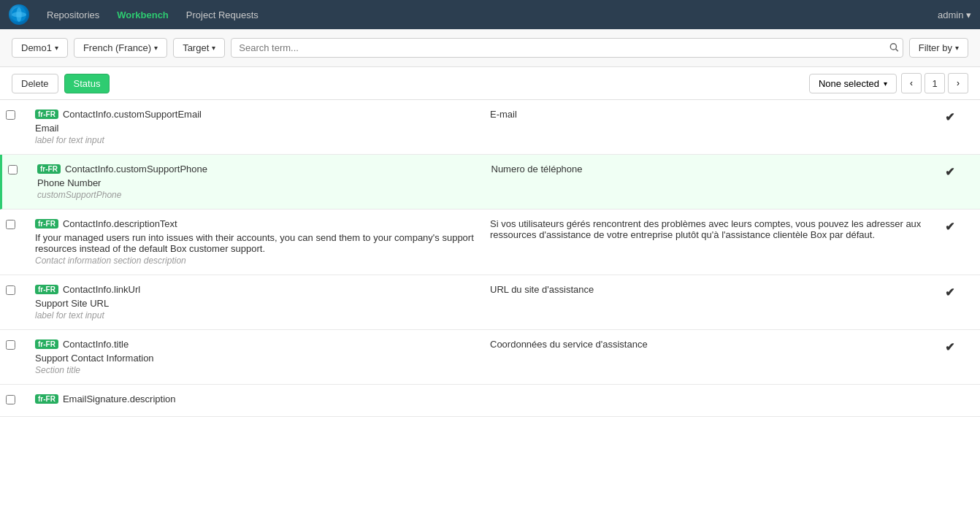  I want to click on demo-dropdown: Demo1 ▾, so click(39, 48).